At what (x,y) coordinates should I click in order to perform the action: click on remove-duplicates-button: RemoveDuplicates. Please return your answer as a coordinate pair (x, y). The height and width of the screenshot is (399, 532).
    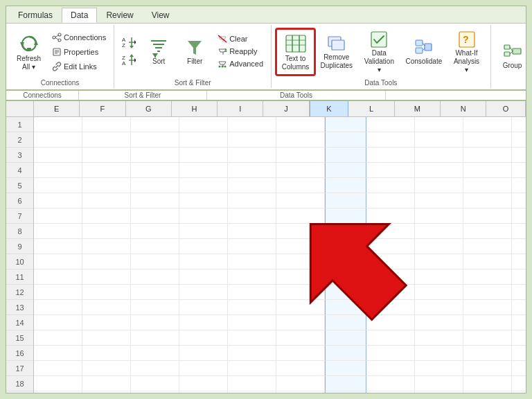
    Looking at the image, I should click on (337, 52).